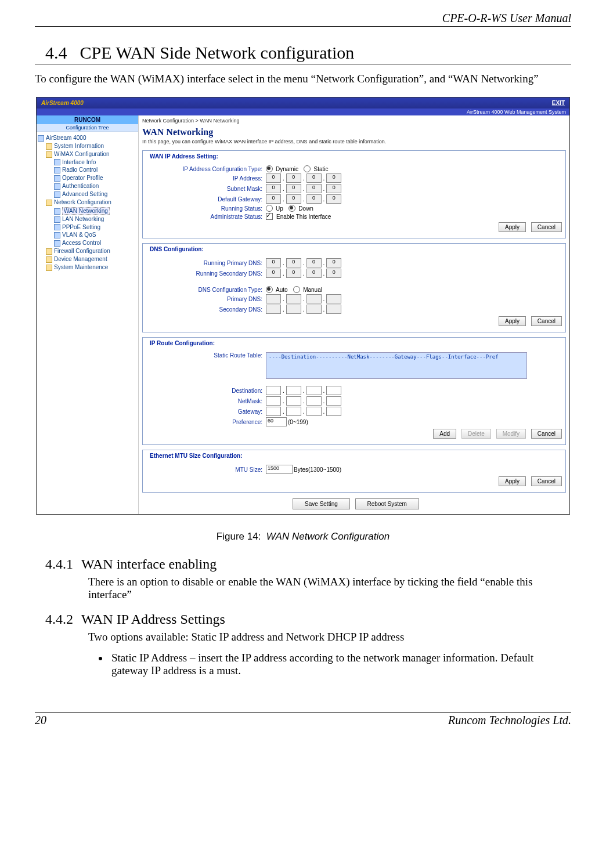 The width and height of the screenshot is (606, 868). Describe the element at coordinates (511, 434) in the screenshot. I see `modify-button: Modify` at that location.